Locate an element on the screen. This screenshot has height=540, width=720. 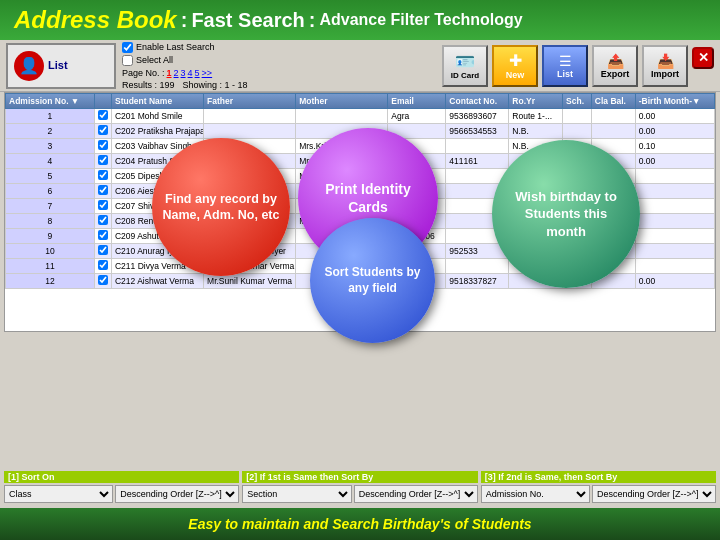
sort-group-1: [1] Sort On Class Descending Order [Z-->… is located at coordinates (122, 487).